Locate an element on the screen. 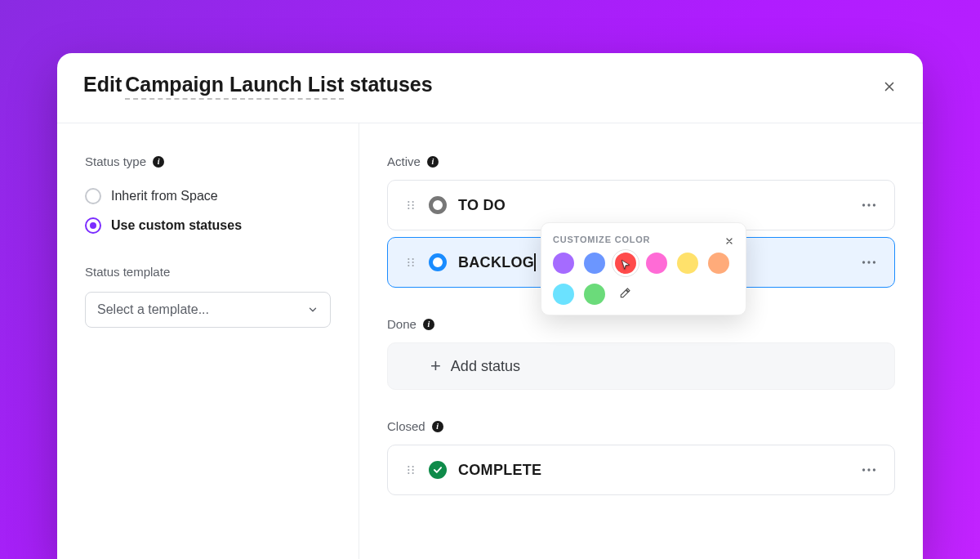 The height and width of the screenshot is (559, 980). template-select: Select a template... is located at coordinates (207, 310).